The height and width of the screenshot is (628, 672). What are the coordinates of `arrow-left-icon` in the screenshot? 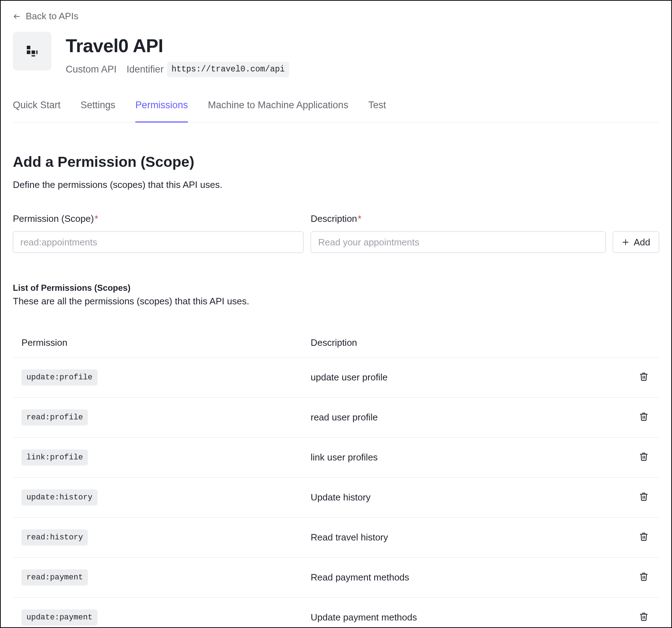 It's located at (17, 16).